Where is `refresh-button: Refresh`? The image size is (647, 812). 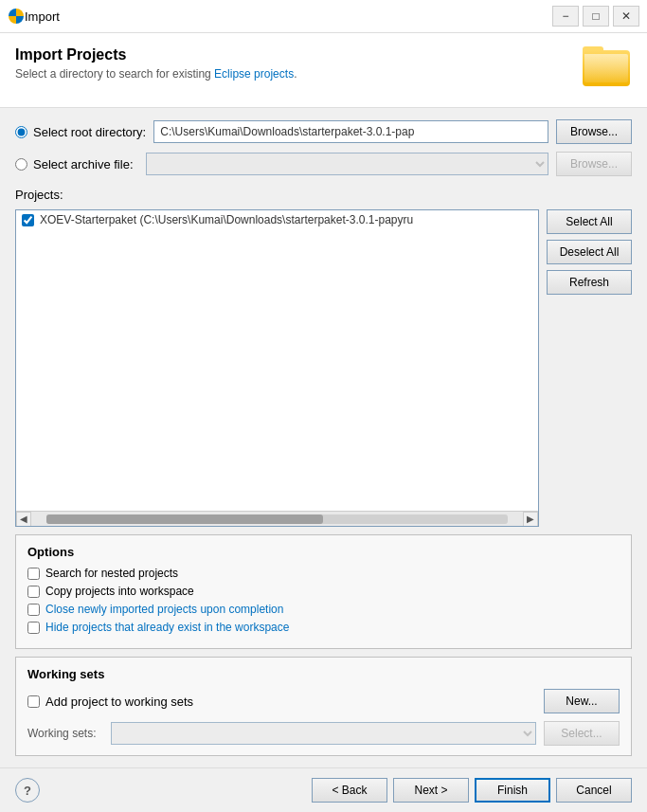
refresh-button: Refresh is located at coordinates (589, 282).